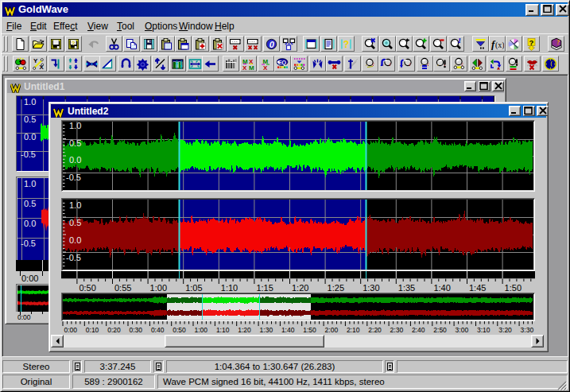  What do you see at coordinates (528, 330) in the screenshot?
I see `svg-text: 3:30` at bounding box center [528, 330].